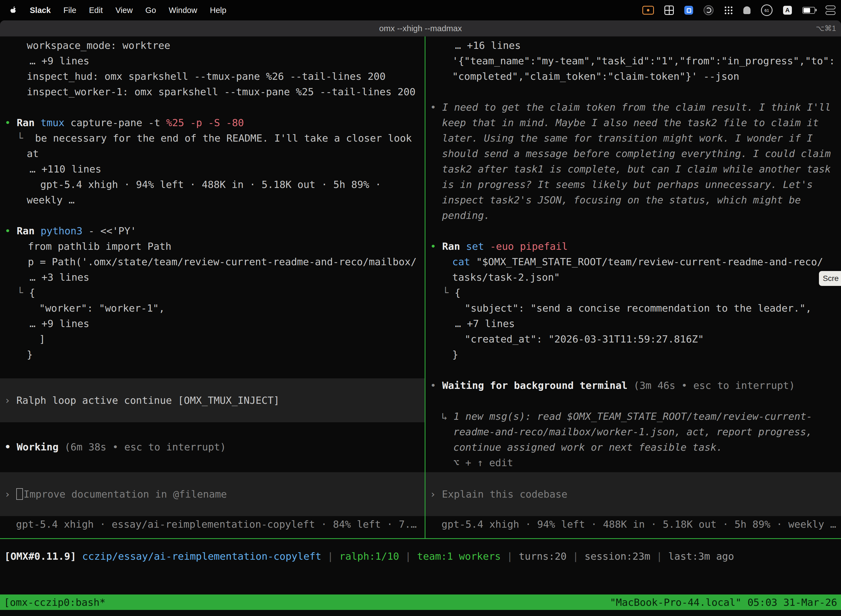 Image resolution: width=841 pixels, height=616 pixels. What do you see at coordinates (124, 10) in the screenshot?
I see `menu-view: View` at bounding box center [124, 10].